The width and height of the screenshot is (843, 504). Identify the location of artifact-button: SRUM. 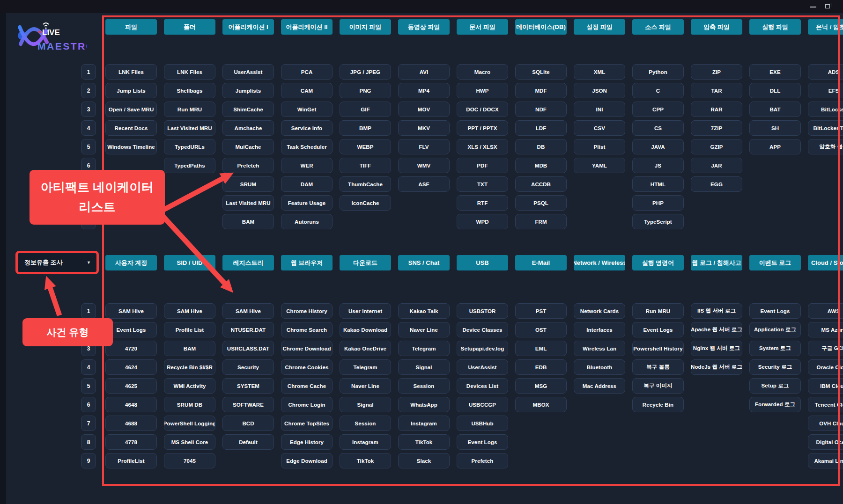
(248, 184).